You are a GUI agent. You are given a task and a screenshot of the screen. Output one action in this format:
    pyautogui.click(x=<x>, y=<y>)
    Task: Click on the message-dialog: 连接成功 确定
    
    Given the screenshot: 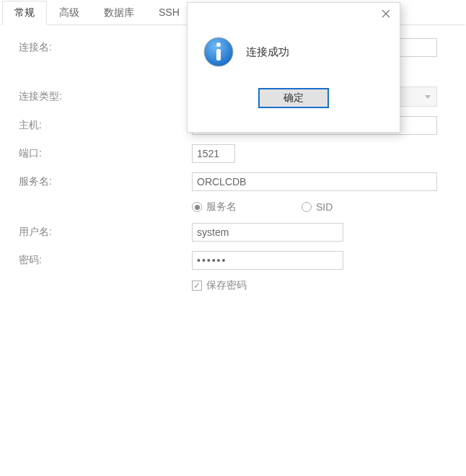 What is the action you would take?
    pyautogui.click(x=294, y=68)
    